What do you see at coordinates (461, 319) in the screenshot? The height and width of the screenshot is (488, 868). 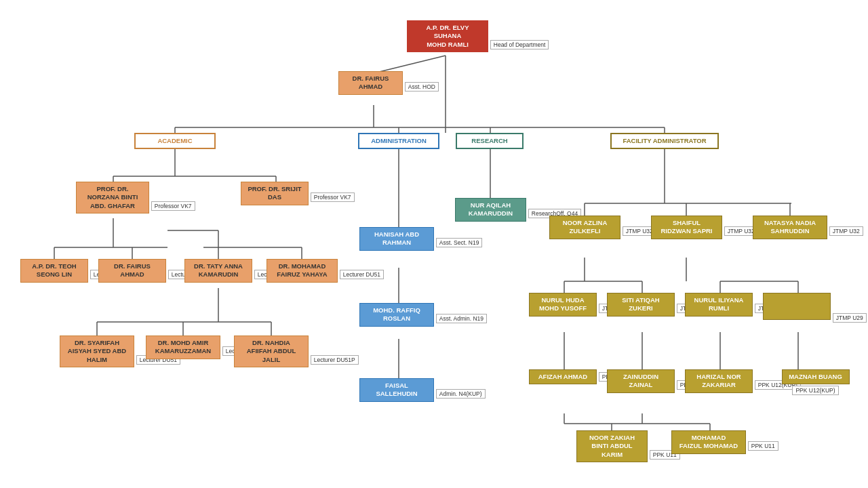 I see `mohd-raffiq-label: Asst. Admin. N19` at bounding box center [461, 319].